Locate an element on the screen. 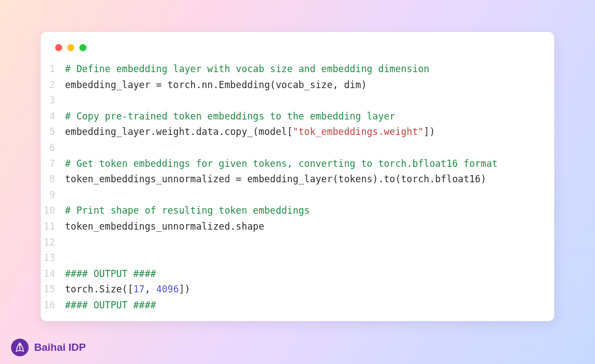 The height and width of the screenshot is (364, 595). brand-badge: Baihai IDP is located at coordinates (48, 347).